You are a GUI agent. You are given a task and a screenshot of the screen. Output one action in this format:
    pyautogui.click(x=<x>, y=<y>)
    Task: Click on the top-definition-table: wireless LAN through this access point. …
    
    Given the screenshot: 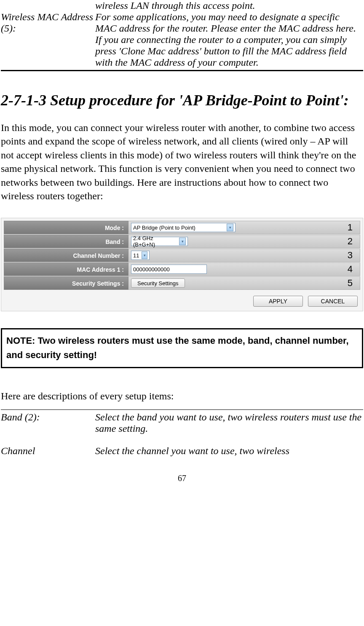 What is the action you would take?
    pyautogui.click(x=182, y=34)
    